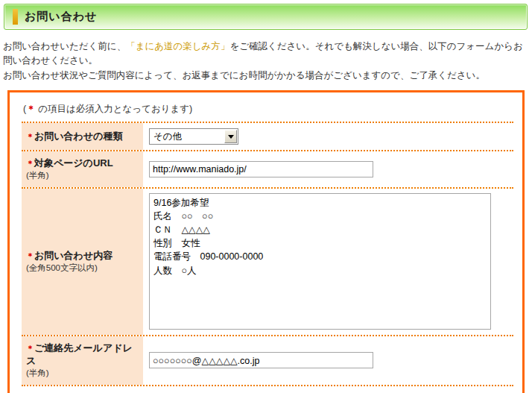 This screenshot has height=393, width=532. Describe the element at coordinates (267, 109) in the screenshot. I see `required-note: (＊ の項目は必須入力となっております)` at that location.